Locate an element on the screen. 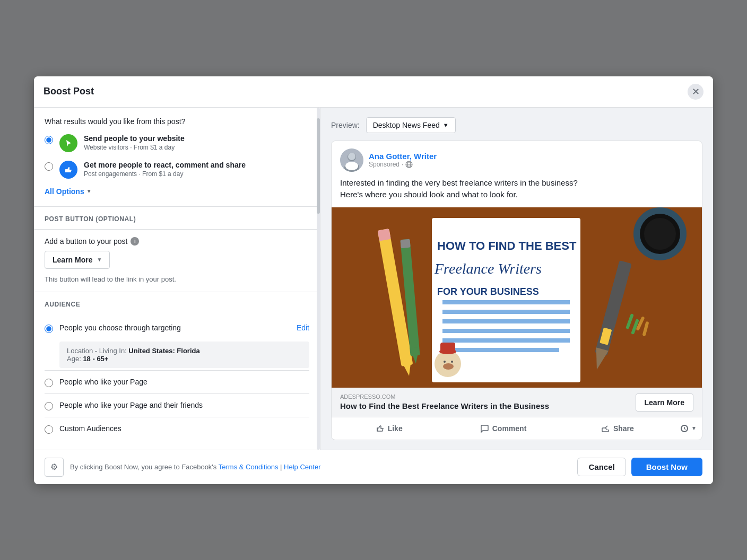  option-engage: Get more people to react, comment and sh… is located at coordinates (177, 170).